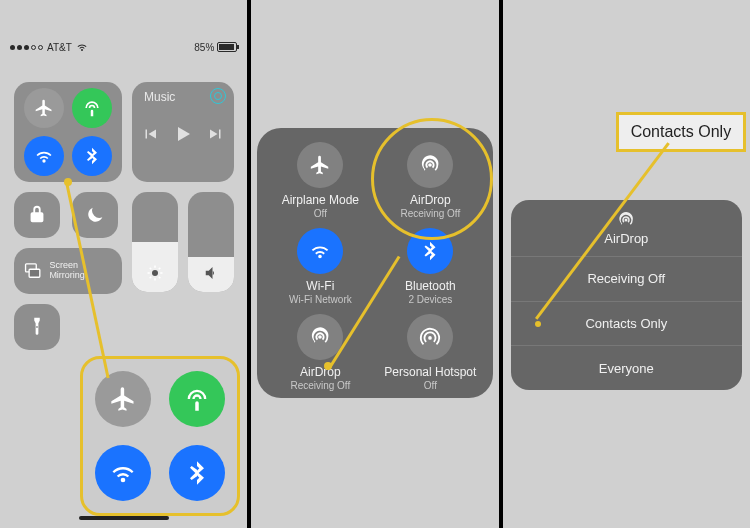 The image size is (750, 528). I want to click on cellular-toggle-large, so click(197, 399).